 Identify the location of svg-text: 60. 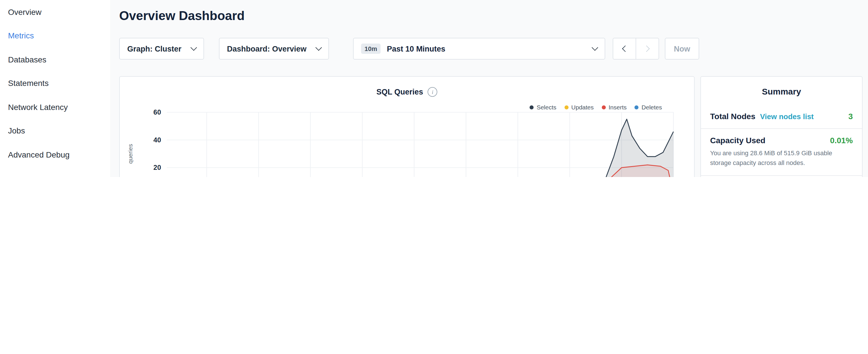
(157, 112).